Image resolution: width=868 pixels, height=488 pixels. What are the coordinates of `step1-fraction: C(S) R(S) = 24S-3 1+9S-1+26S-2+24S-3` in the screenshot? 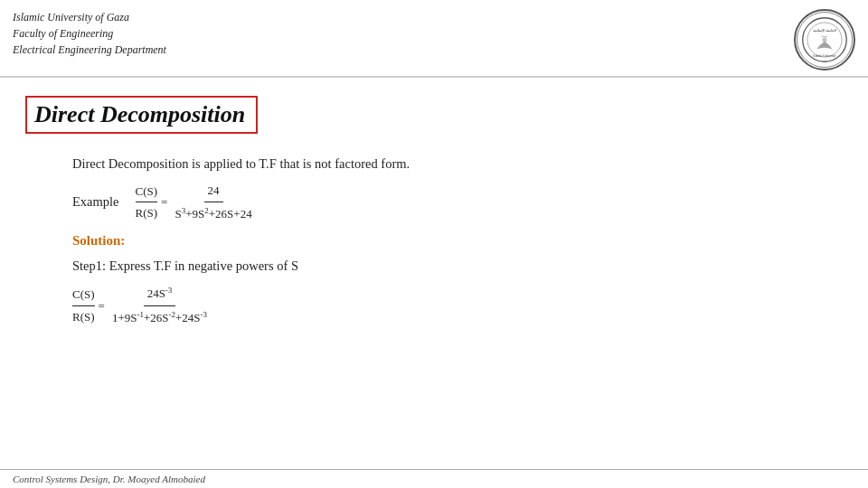 It's located at (443, 305).